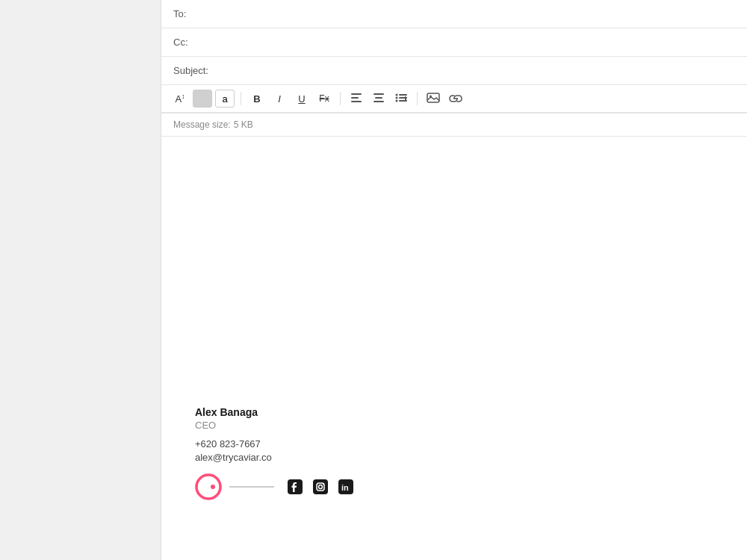  Describe the element at coordinates (225, 99) in the screenshot. I see `color-a-button: a` at that location.